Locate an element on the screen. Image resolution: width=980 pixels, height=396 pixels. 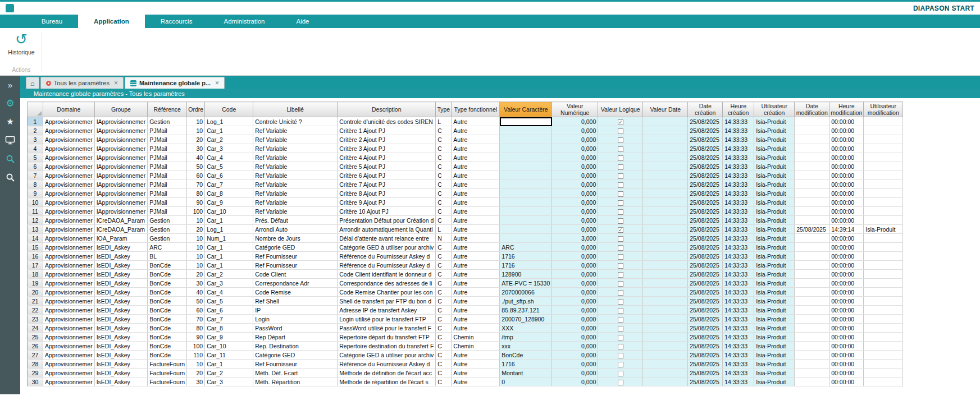
cell-description: Login utilisé pour le transfert FTP is located at coordinates (386, 319).